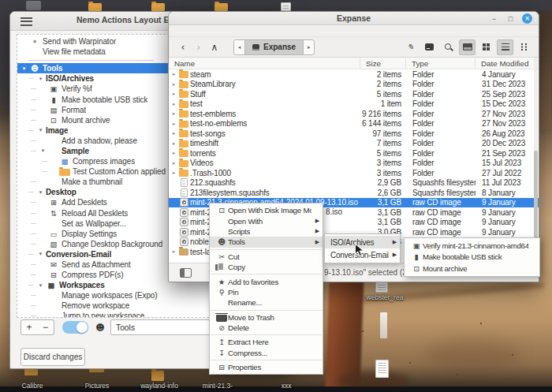 The image size is (552, 392). What do you see at coordinates (472, 257) in the screenshot?
I see `submenu-item: Make bootable USB stick ▶` at bounding box center [472, 257].